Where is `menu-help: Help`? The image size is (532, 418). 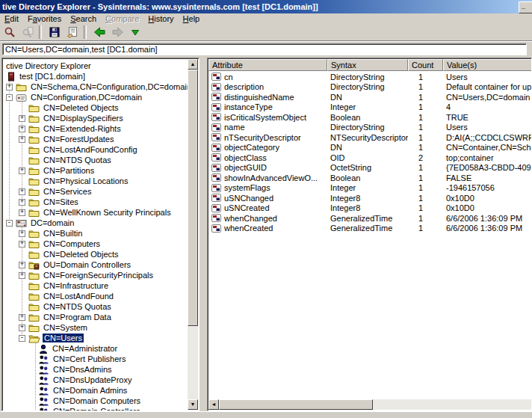
menu-help: Help is located at coordinates (191, 19).